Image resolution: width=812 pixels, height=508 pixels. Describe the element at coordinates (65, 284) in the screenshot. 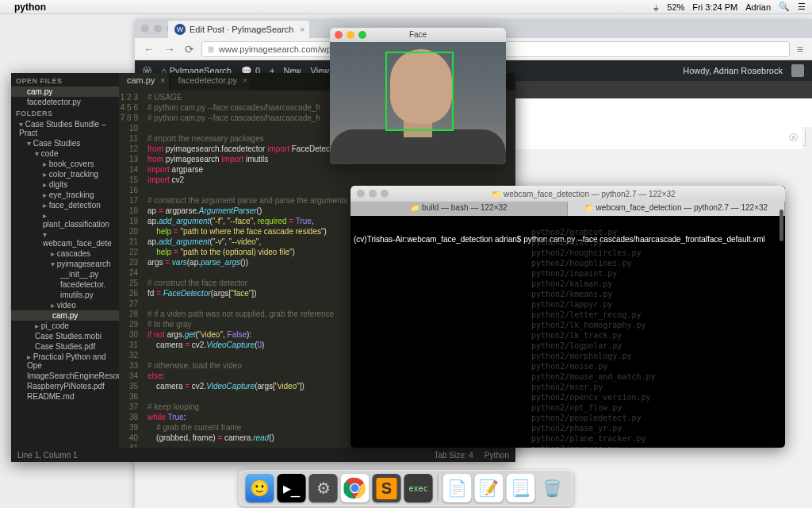

I see `file-item: facedetector.` at that location.